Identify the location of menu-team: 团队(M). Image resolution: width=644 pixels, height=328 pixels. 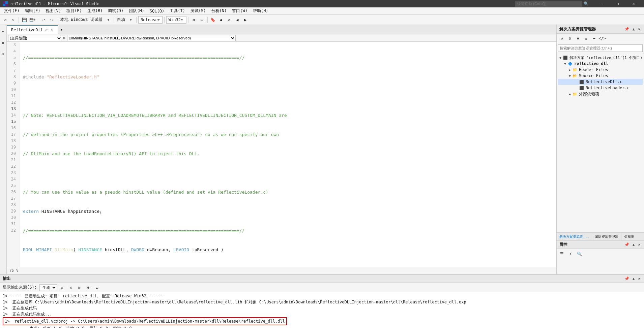
(137, 11).